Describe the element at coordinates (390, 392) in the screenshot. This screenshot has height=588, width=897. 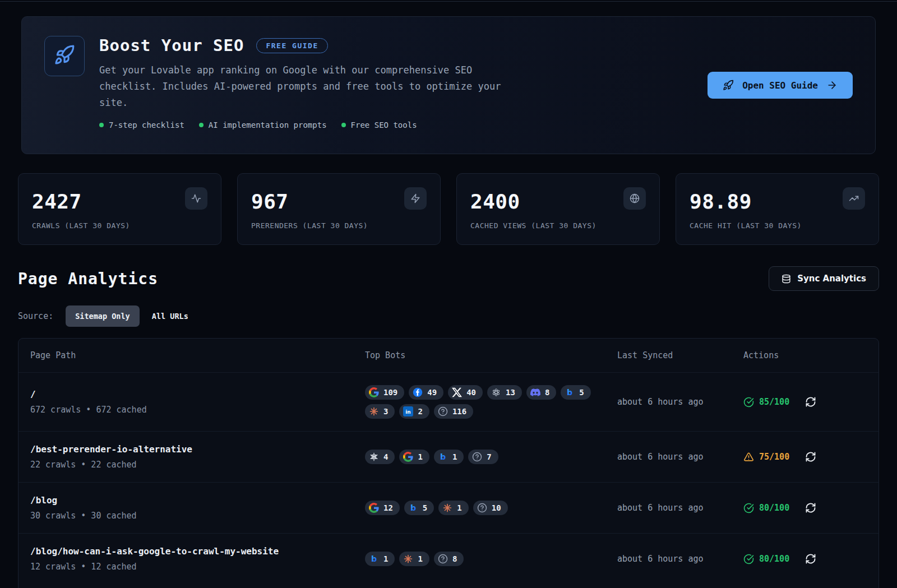
I see `bot-count: 109` at that location.